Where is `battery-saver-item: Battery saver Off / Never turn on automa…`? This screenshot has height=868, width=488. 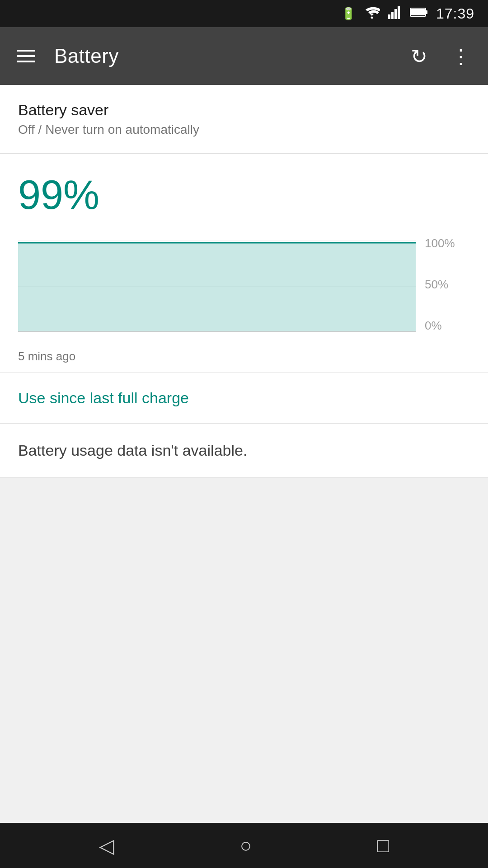
battery-saver-item: Battery saver Off / Never turn on automa… is located at coordinates (244, 119).